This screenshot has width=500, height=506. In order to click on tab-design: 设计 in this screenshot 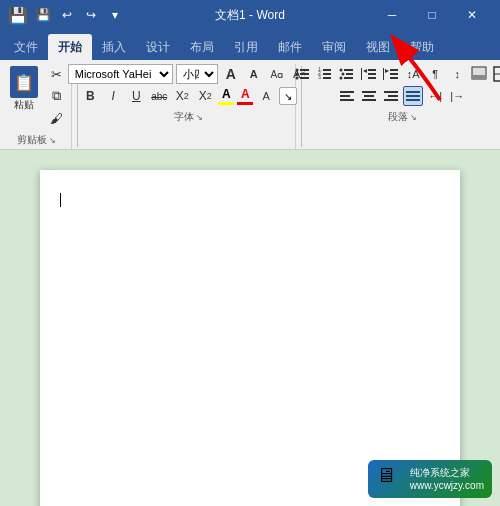, I will do `click(158, 47)`.